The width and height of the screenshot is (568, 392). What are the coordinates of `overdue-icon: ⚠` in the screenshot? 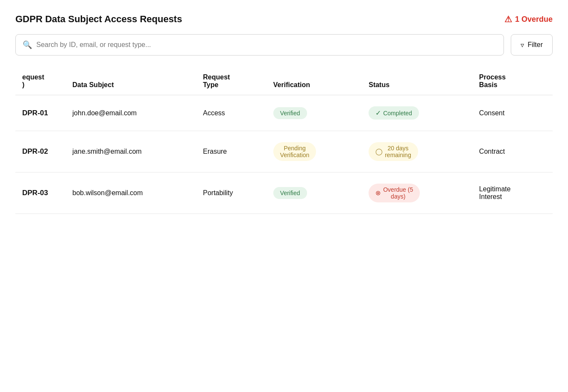 It's located at (508, 19).